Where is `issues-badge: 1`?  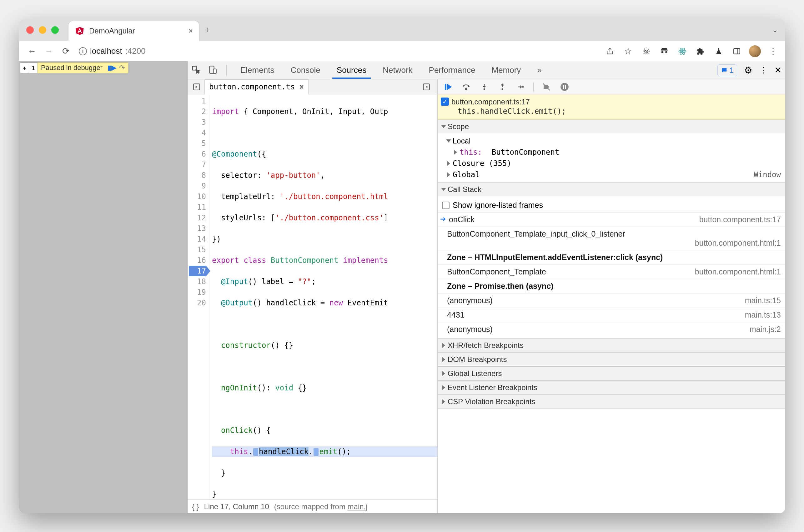
issues-badge: 1 is located at coordinates (727, 71).